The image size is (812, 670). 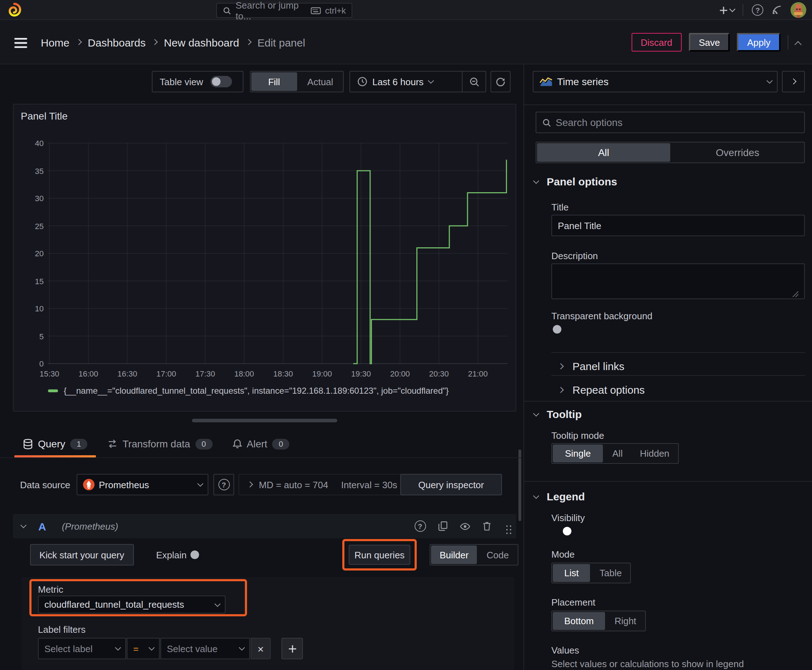 What do you see at coordinates (281, 444) in the screenshot?
I see `tab-alert-count: 0` at bounding box center [281, 444].